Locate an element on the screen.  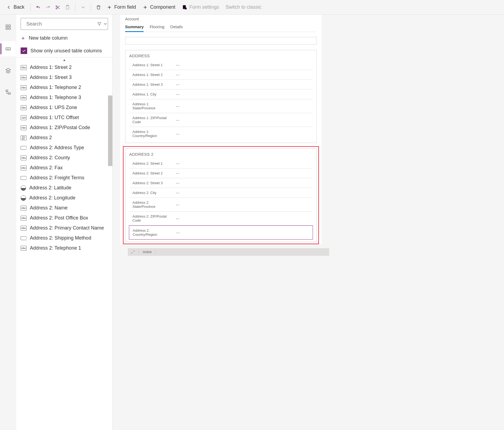
column-item: AbcAddress 1: Telephone 2 is located at coordinates (64, 87).